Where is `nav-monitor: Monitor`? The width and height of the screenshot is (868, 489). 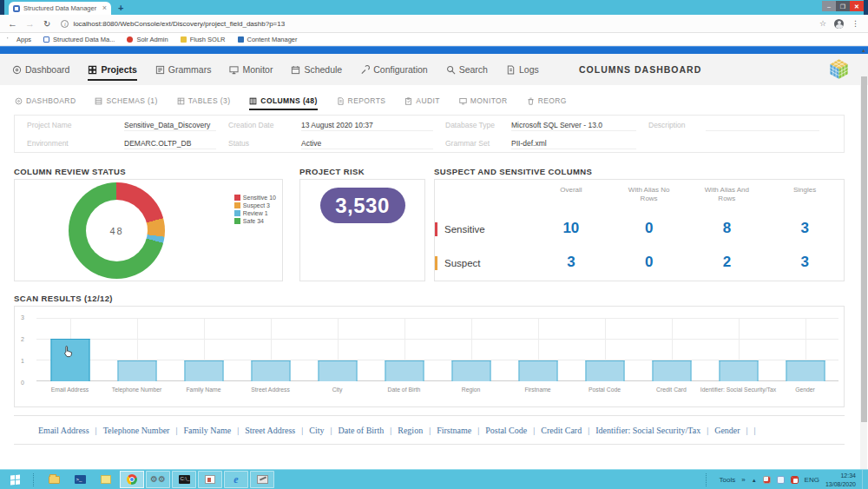 nav-monitor: Monitor is located at coordinates (251, 69).